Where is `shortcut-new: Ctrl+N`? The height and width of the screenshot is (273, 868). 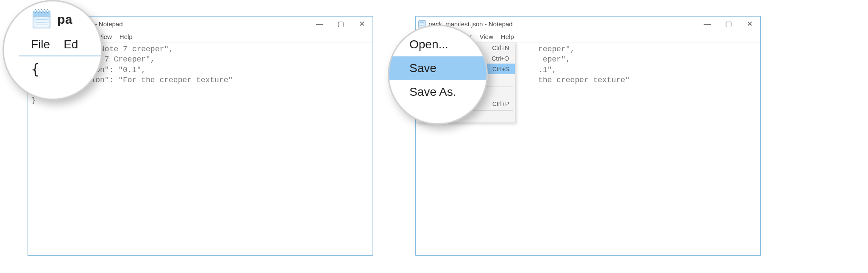 shortcut-new: Ctrl+N is located at coordinates (501, 48).